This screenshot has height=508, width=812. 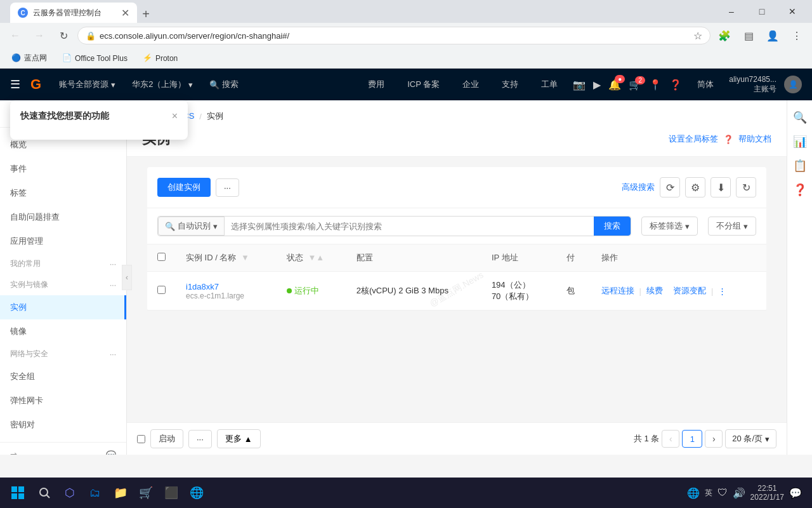 I want to click on right-calc-icon: 📋, so click(x=800, y=166).